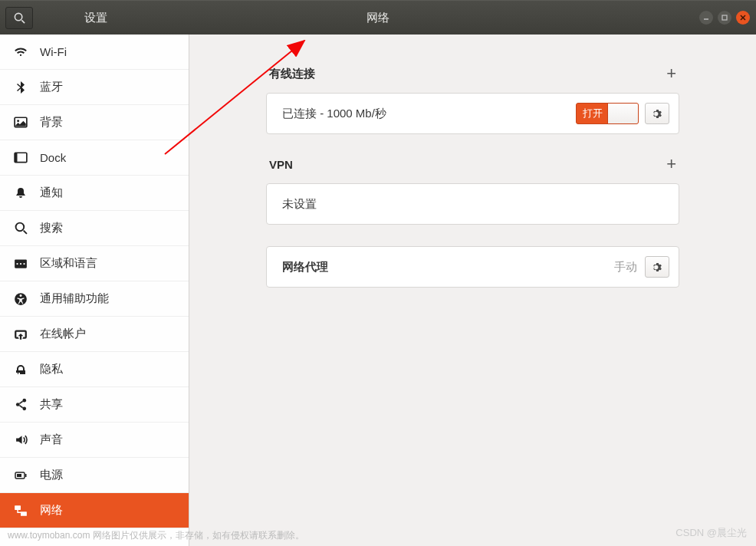 This screenshot has width=756, height=546. Describe the element at coordinates (156, 535) in the screenshot. I see `footer-left: www.toymoban.com 网络图片仅供展示，非存储，如有侵权请联系删除。` at that location.